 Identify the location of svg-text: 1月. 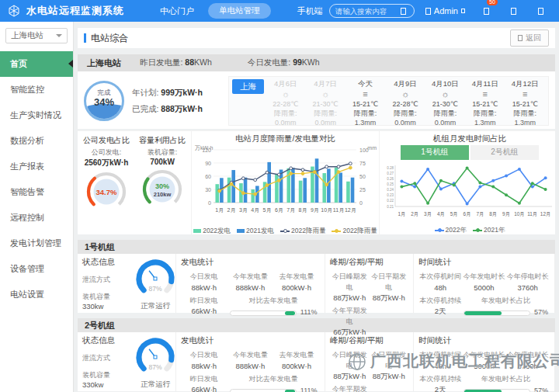
(219, 210).